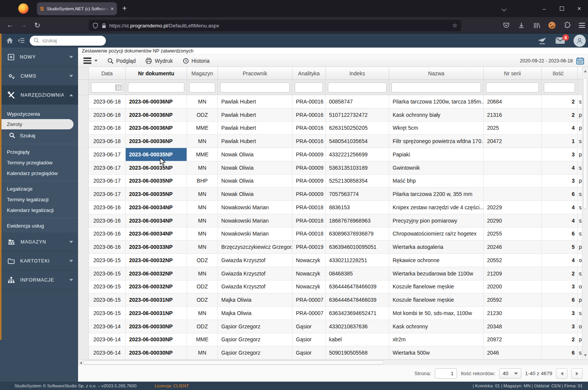  I want to click on new-tab-button: +, so click(125, 8).